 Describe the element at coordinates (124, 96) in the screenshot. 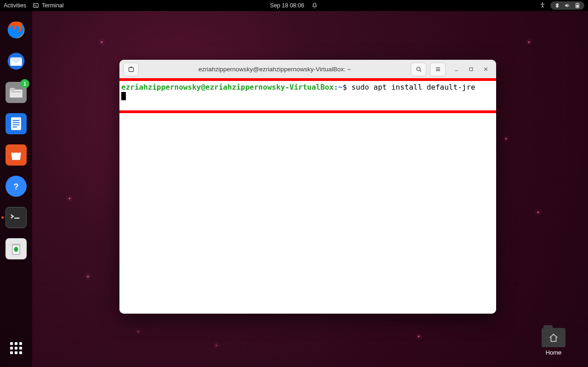

I see `cursor` at that location.